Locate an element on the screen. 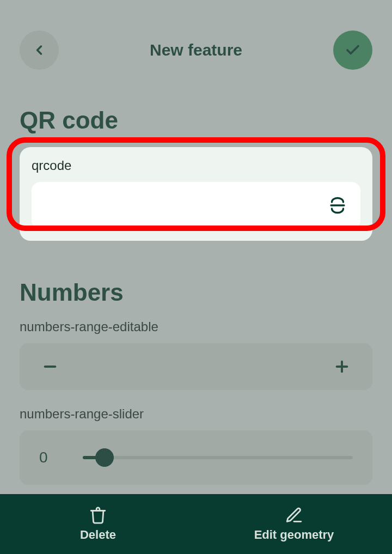 This screenshot has width=392, height=554. minus-icon is located at coordinates (50, 367).